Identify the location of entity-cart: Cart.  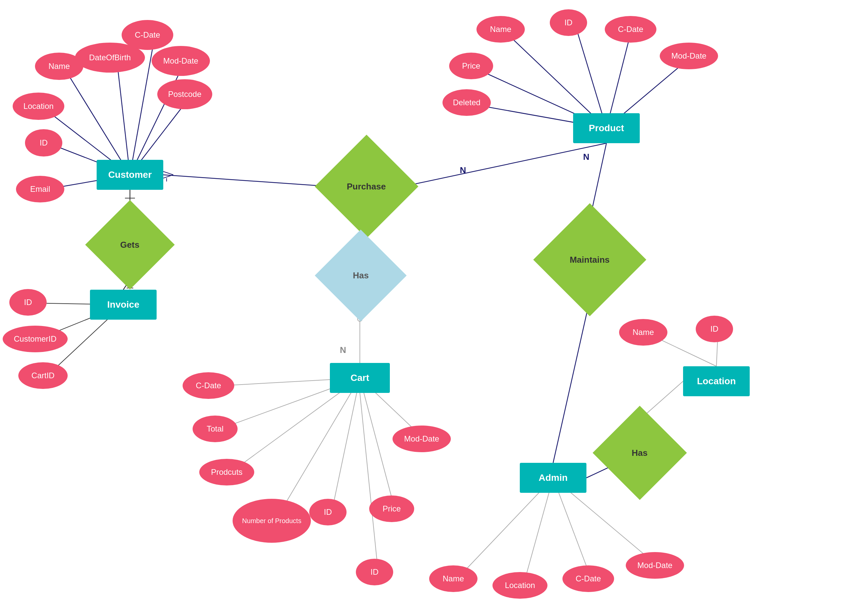
(360, 378).